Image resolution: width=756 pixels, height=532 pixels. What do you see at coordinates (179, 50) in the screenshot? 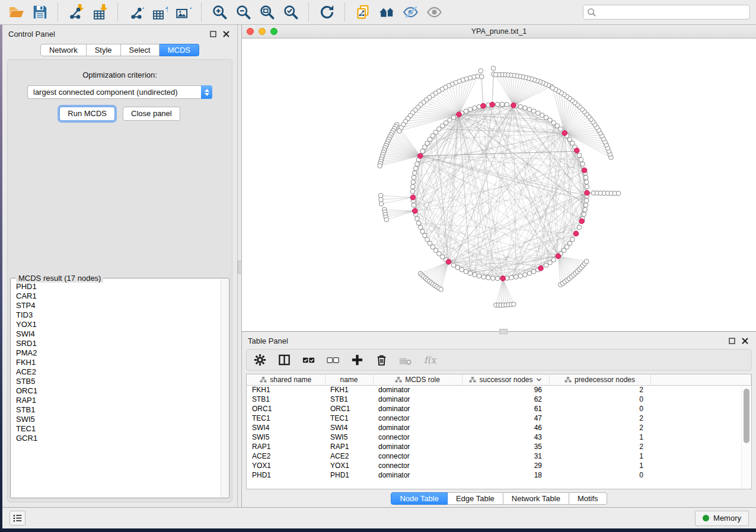
I see `tab-mcds: MCDS` at bounding box center [179, 50].